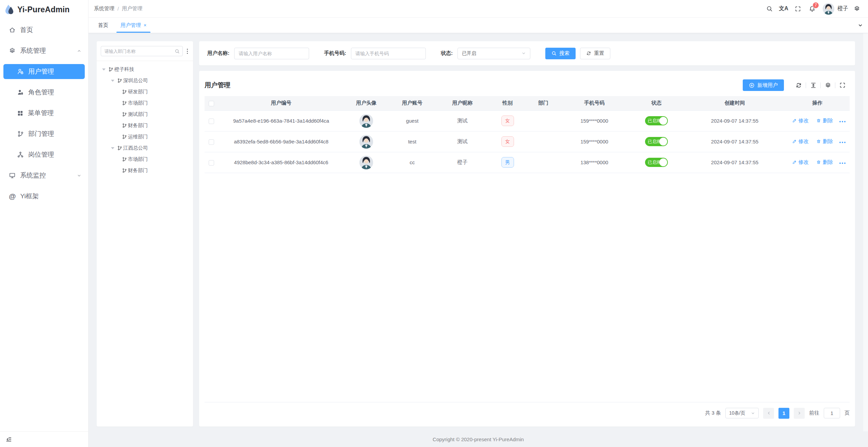  Describe the element at coordinates (794, 121) in the screenshot. I see `pencil-icon` at that location.